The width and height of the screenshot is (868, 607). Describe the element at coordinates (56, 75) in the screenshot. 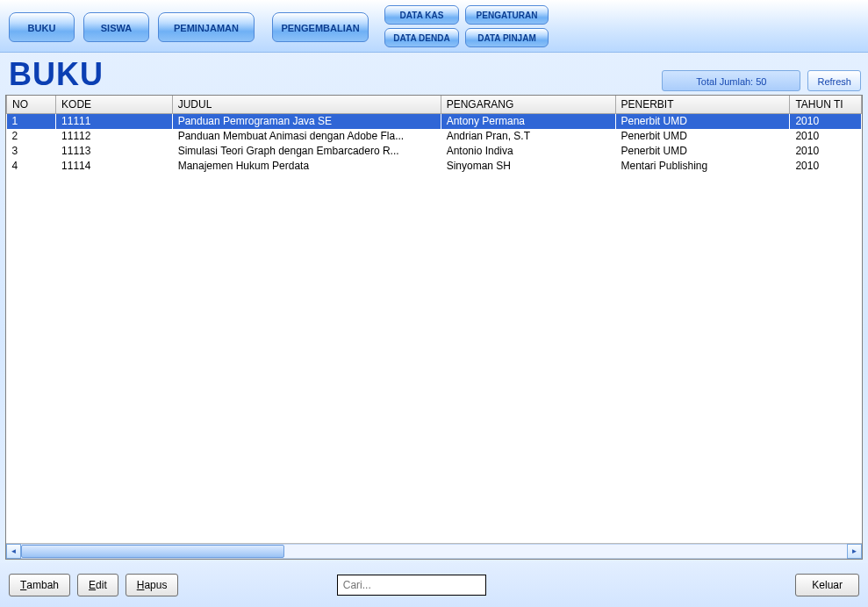

I see `page-title: BUKU` at that location.